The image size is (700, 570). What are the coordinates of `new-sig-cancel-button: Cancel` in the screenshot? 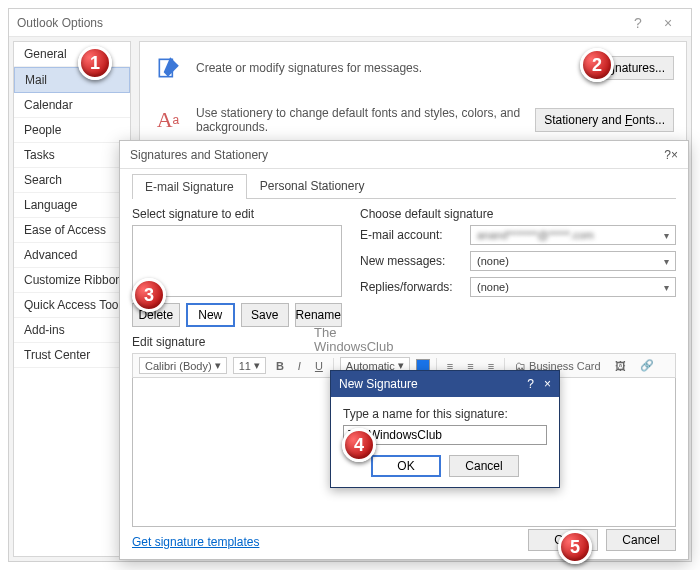 It's located at (484, 466).